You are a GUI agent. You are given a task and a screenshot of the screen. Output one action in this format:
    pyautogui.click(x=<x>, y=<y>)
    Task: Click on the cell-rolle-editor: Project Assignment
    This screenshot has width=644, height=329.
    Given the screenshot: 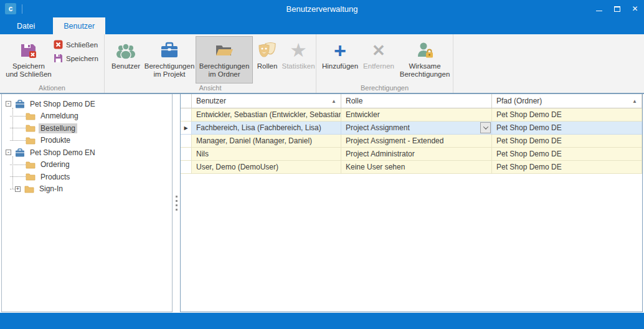 What is the action you would take?
    pyautogui.click(x=417, y=128)
    